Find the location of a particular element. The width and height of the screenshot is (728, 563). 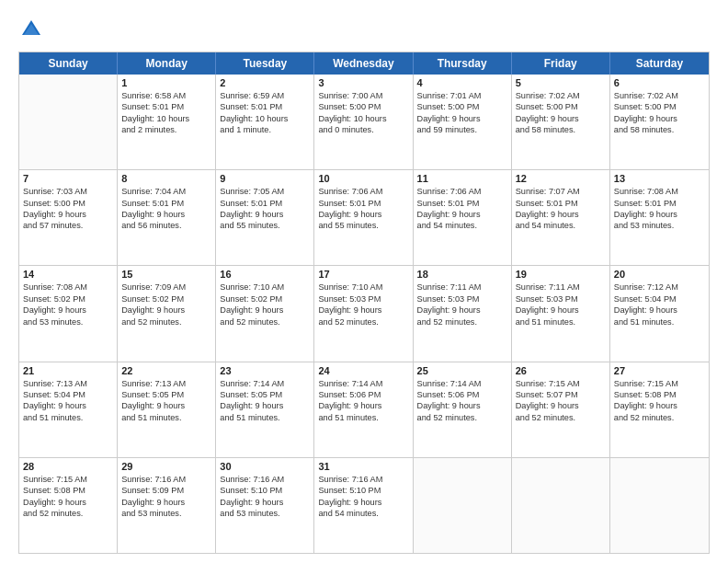

cell-line: and 55 minutes. is located at coordinates (363, 225).